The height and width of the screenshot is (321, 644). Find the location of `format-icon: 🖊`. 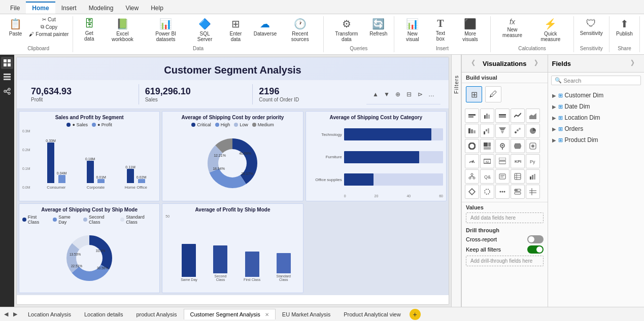

format-icon: 🖊 is located at coordinates (493, 94).